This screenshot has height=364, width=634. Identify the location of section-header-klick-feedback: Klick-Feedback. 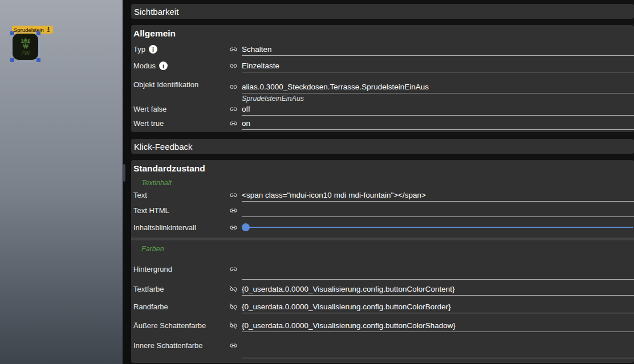
(383, 146).